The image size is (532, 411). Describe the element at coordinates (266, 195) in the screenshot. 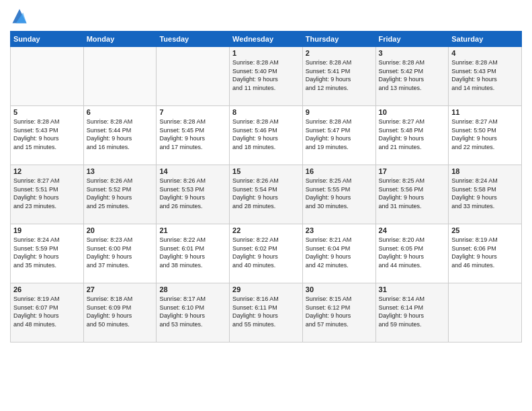

I see `week-row-3: 12Sunrise: 8:27 AM Sunset: 5:51 PM Dayli…` at that location.